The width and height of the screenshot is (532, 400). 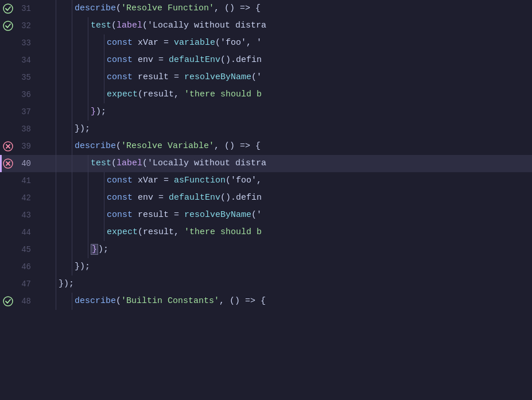 I want to click on token-label-fn: label, so click(x=130, y=163).